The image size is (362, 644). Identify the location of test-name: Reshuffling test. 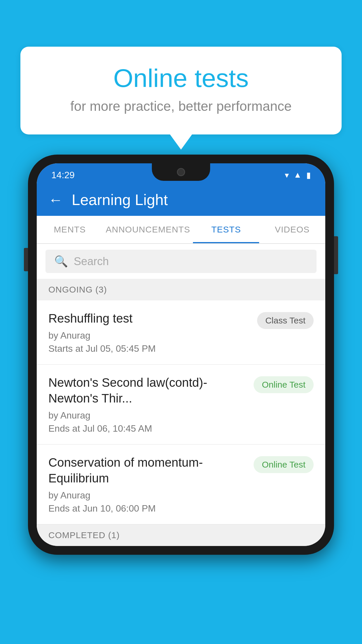
(150, 318).